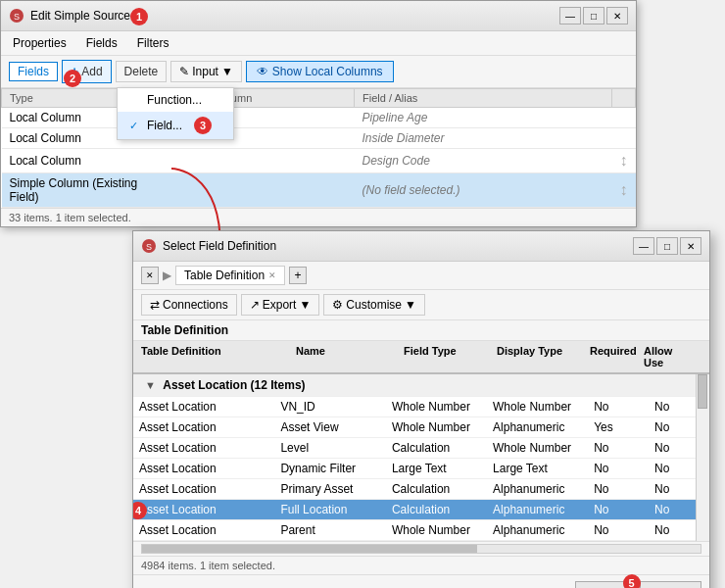  Describe the element at coordinates (644, 246) in the screenshot. I see `select-minimize-button: —` at that location.